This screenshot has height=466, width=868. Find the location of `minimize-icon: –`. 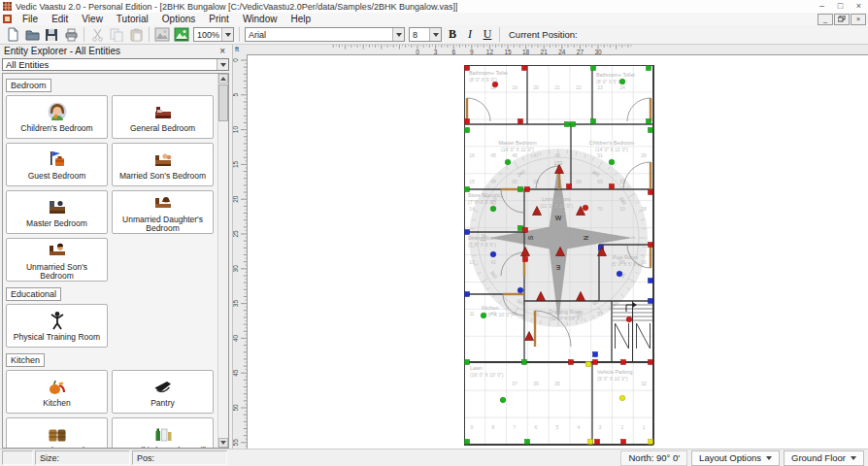

minimize-icon: – is located at coordinates (821, 6).